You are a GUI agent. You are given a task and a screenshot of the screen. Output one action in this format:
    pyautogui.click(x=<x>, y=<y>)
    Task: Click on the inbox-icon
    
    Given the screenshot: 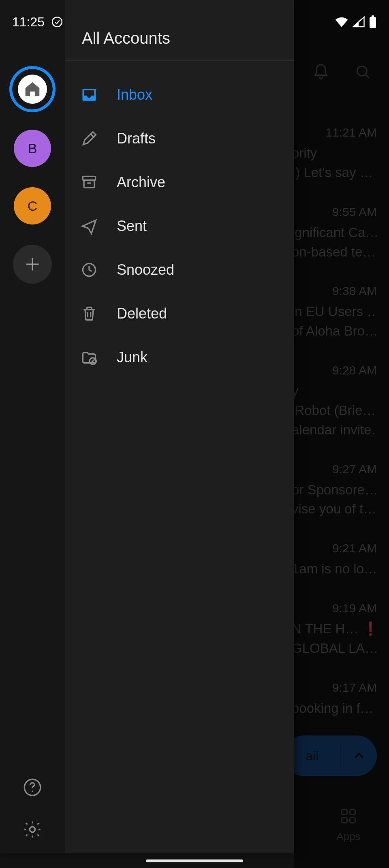 What is the action you would take?
    pyautogui.click(x=89, y=95)
    